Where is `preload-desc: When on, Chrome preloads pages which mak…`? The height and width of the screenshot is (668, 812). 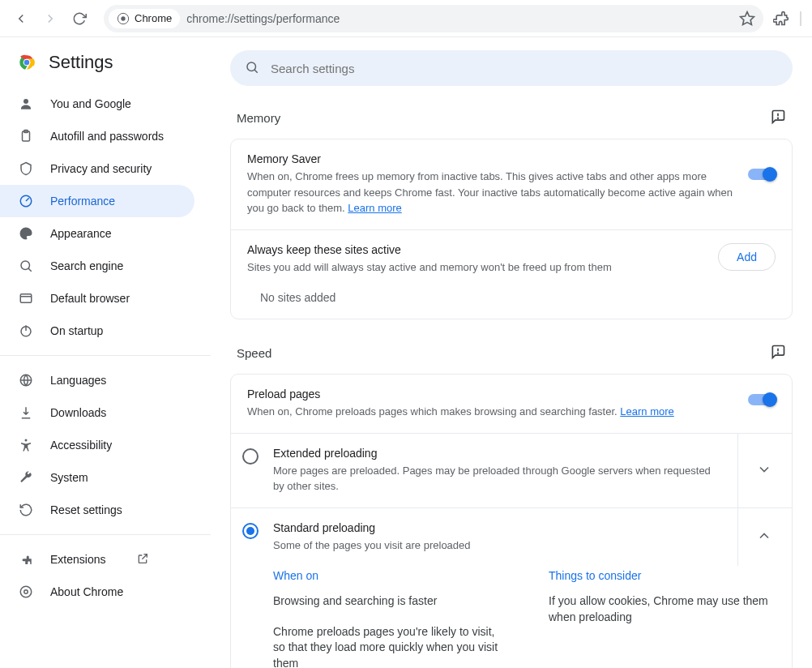
preload-desc: When on, Chrome preloads pages which mak… is located at coordinates (460, 412).